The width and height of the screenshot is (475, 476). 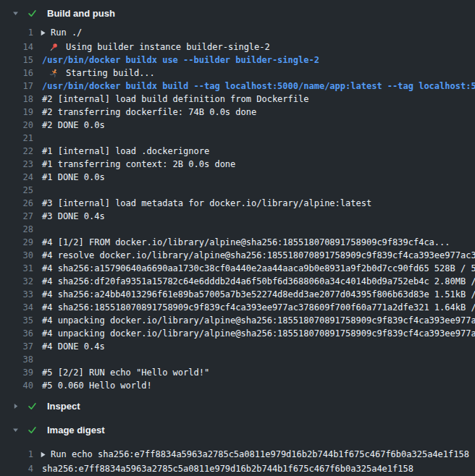 What do you see at coordinates (17, 469) in the screenshot?
I see `line-number: 4` at bounding box center [17, 469].